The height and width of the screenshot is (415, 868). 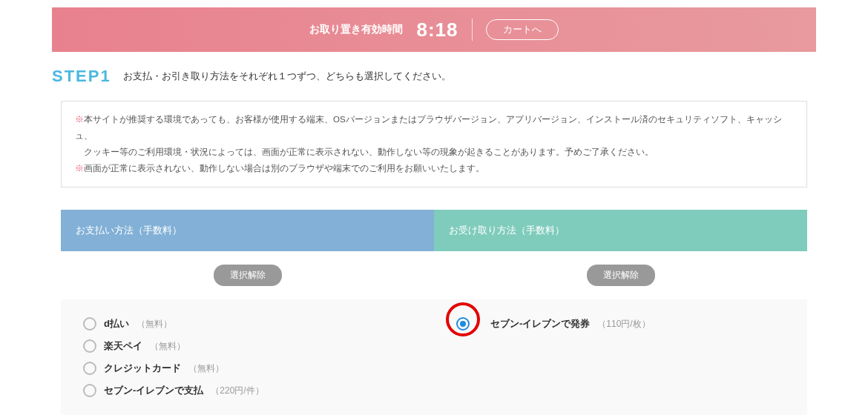 I want to click on notice-line-2: ※画面が正常に表示されない、動作しない場合は別のブラウザや端末でのご利用をお願い…, so click(x=434, y=169).